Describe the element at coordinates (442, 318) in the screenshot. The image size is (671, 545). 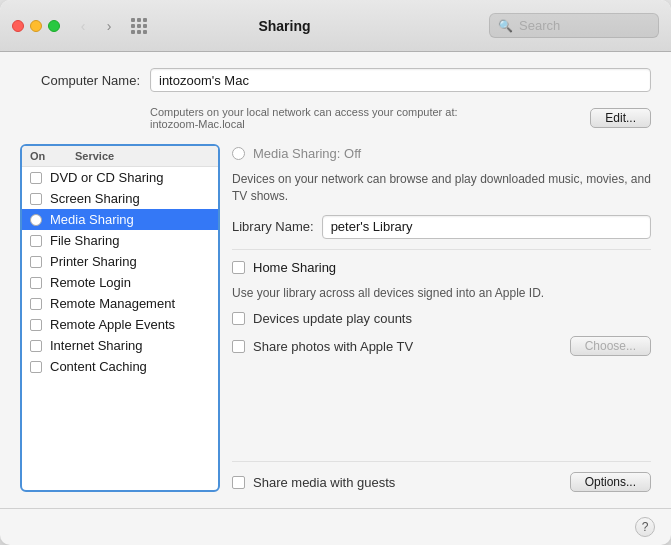
I see `devices-update-row: Devices update play counts` at that location.